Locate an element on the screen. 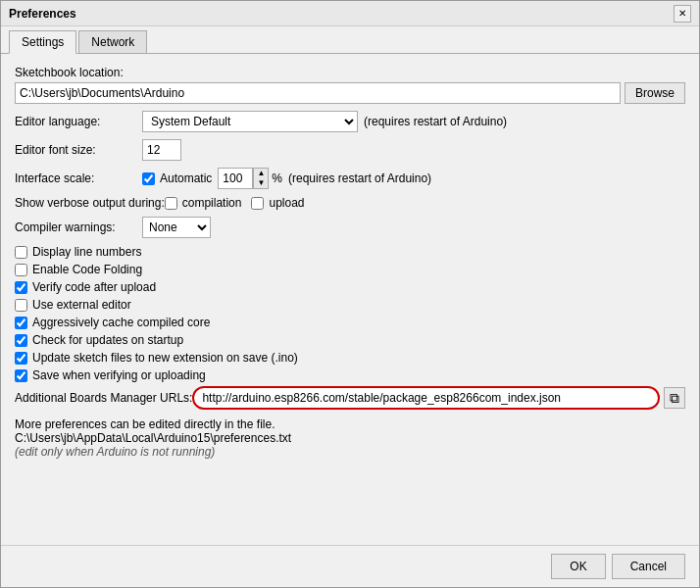 The image size is (700, 588). save-when-verifying-label: Save when verifying or uploading is located at coordinates (120, 375).